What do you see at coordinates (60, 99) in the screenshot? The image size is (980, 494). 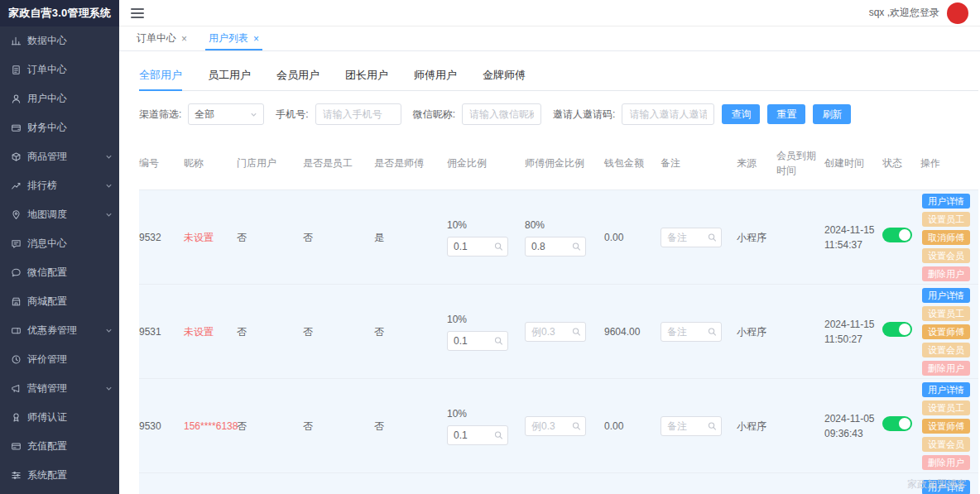 I see `sidebar-item-user-center: 用户中心` at bounding box center [60, 99].